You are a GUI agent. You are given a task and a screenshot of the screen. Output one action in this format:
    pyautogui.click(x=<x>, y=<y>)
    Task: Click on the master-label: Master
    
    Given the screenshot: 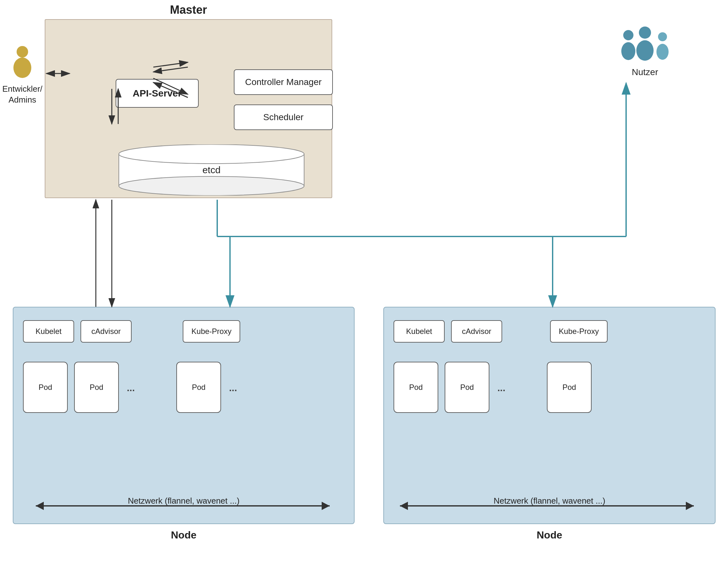 What is the action you would take?
    pyautogui.click(x=188, y=10)
    